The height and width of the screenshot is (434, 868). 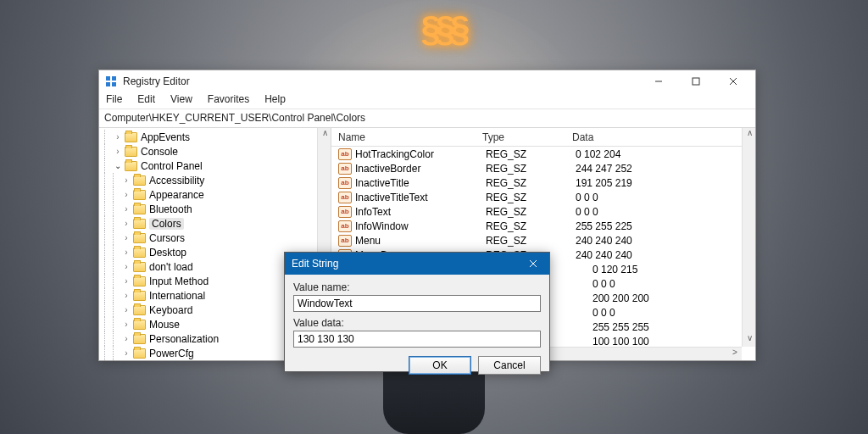 What do you see at coordinates (407, 137) in the screenshot?
I see `column-name: Name` at bounding box center [407, 137].